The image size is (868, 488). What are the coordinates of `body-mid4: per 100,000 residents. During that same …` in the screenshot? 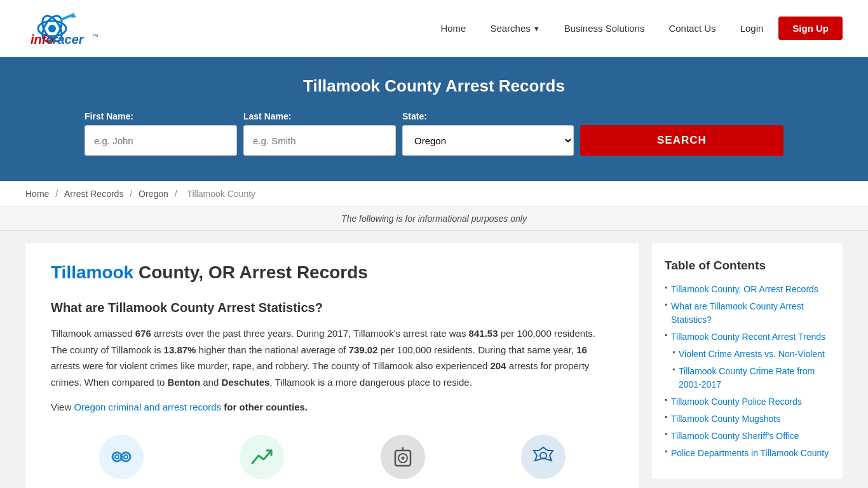 It's located at (478, 349).